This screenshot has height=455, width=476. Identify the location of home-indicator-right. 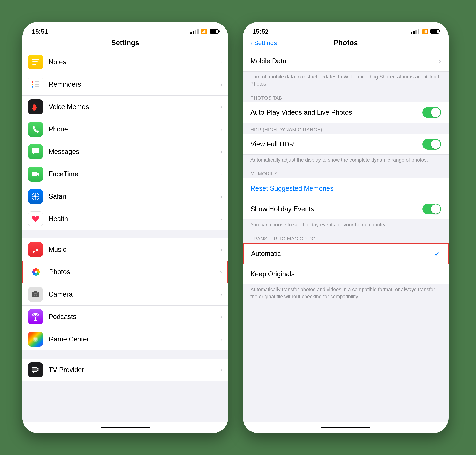
(346, 427).